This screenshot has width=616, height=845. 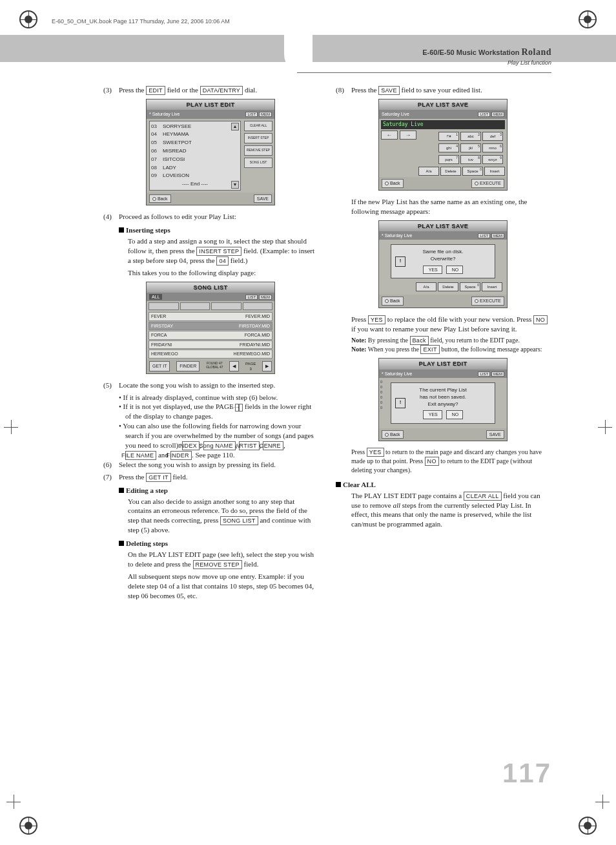 I want to click on song-name-field: Song NAME, so click(x=220, y=446).